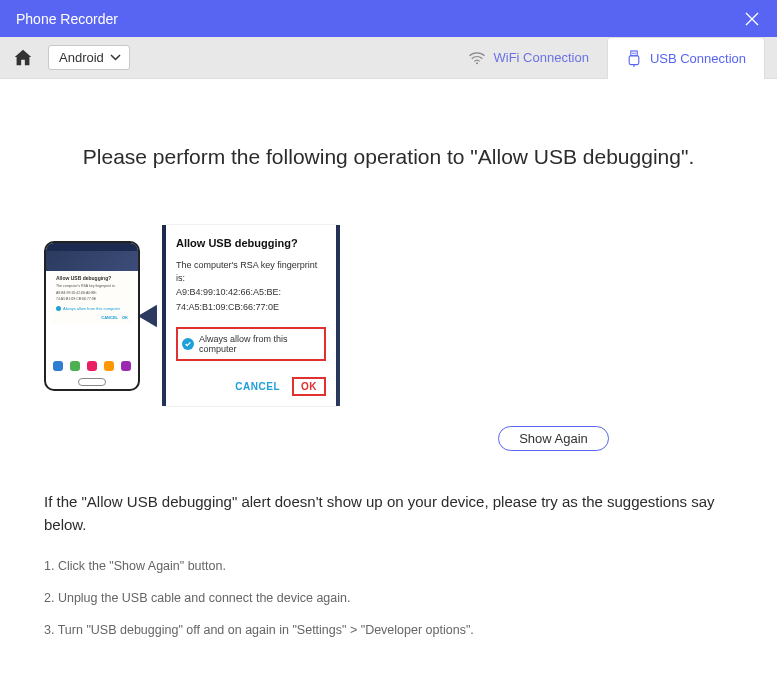 This screenshot has height=675, width=777. What do you see at coordinates (388, 18) in the screenshot?
I see `titlebar: Phone Recorder` at bounding box center [388, 18].